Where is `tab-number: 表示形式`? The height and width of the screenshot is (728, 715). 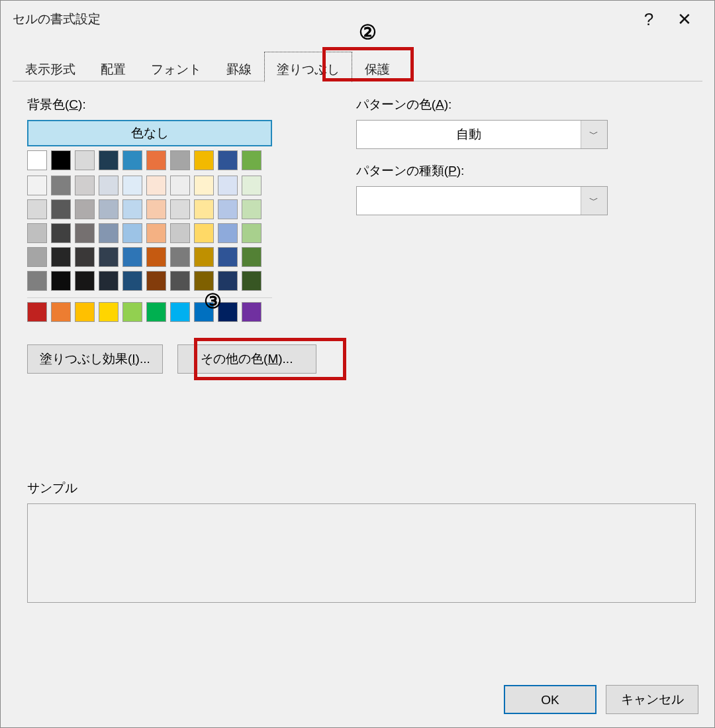 tab-number: 表示形式 is located at coordinates (50, 67).